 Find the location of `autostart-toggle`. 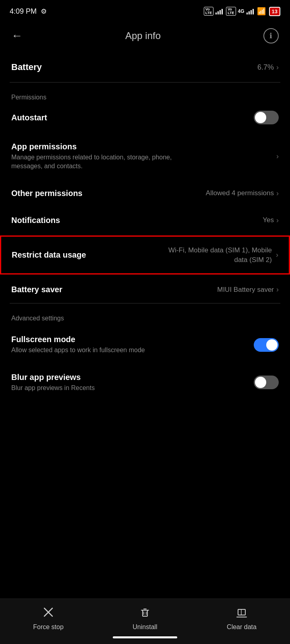

autostart-toggle is located at coordinates (266, 118).